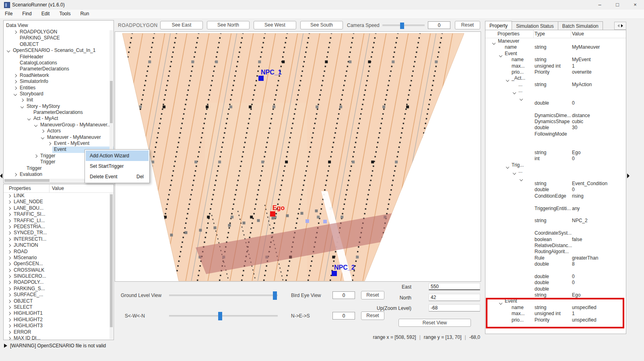  What do you see at coordinates (59, 57) in the screenshot?
I see `tree-item-fileheader: FileHeader` at bounding box center [59, 57].